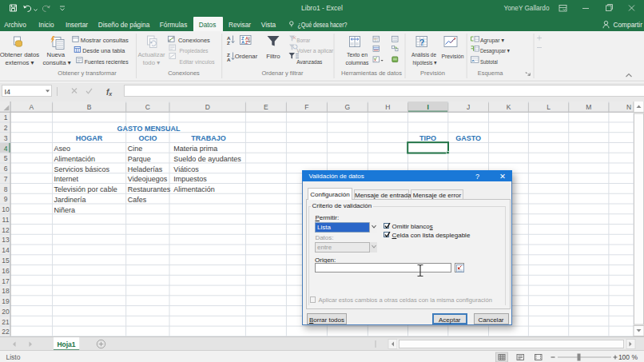  Describe the element at coordinates (6, 240) in the screenshot. I see `svg-text: 13` at that location.